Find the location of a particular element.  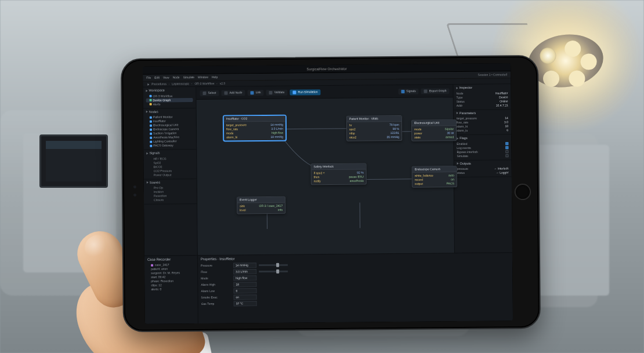

export-icon is located at coordinates (426, 91).